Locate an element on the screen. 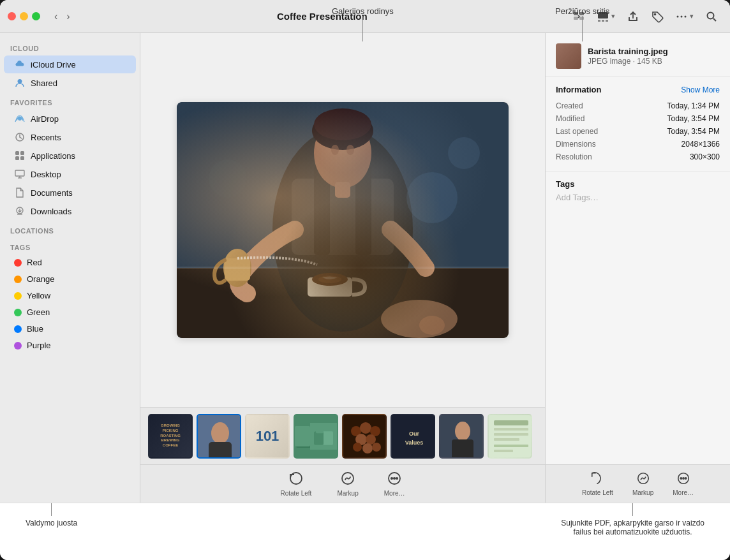 This screenshot has height=560, width=730. resolution-label: Resolution is located at coordinates (574, 157).